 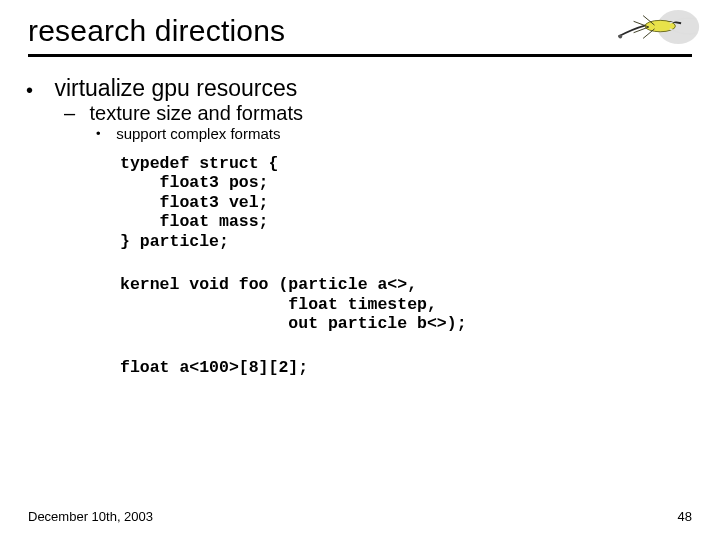 What do you see at coordinates (176, 88) in the screenshot?
I see `bullet1-text: virtualize gpu resources` at bounding box center [176, 88].